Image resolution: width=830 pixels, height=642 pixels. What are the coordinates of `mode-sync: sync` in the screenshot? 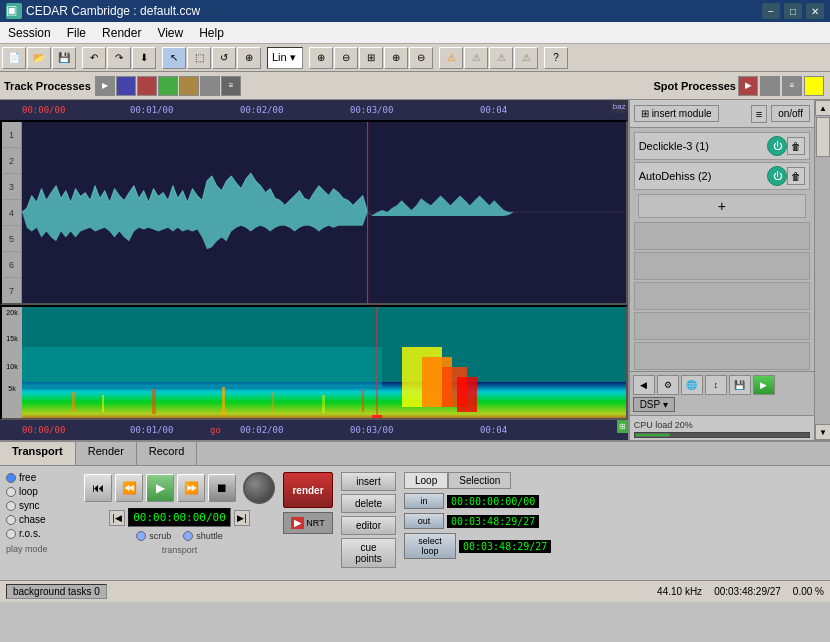 It's located at (41, 506).